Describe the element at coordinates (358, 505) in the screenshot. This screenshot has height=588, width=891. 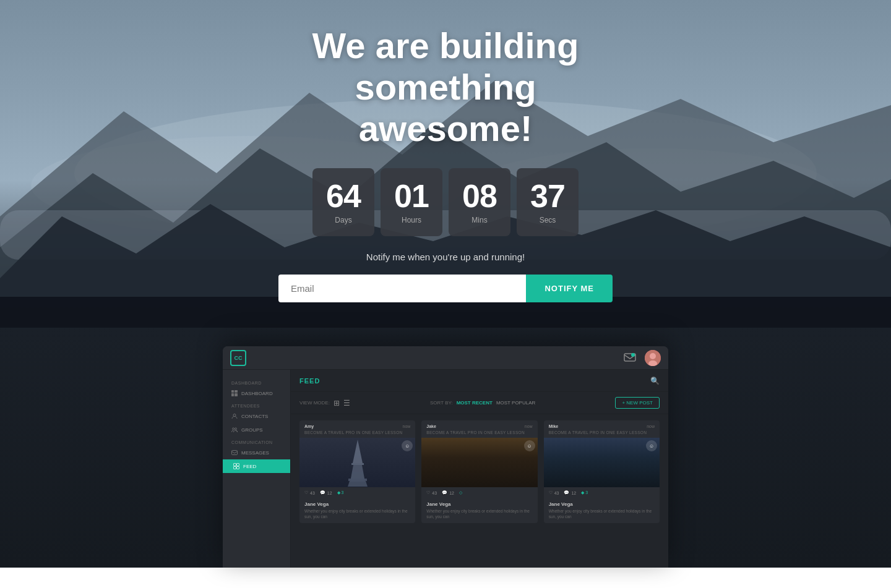
I see `card-1-username: Jane Vega` at that location.